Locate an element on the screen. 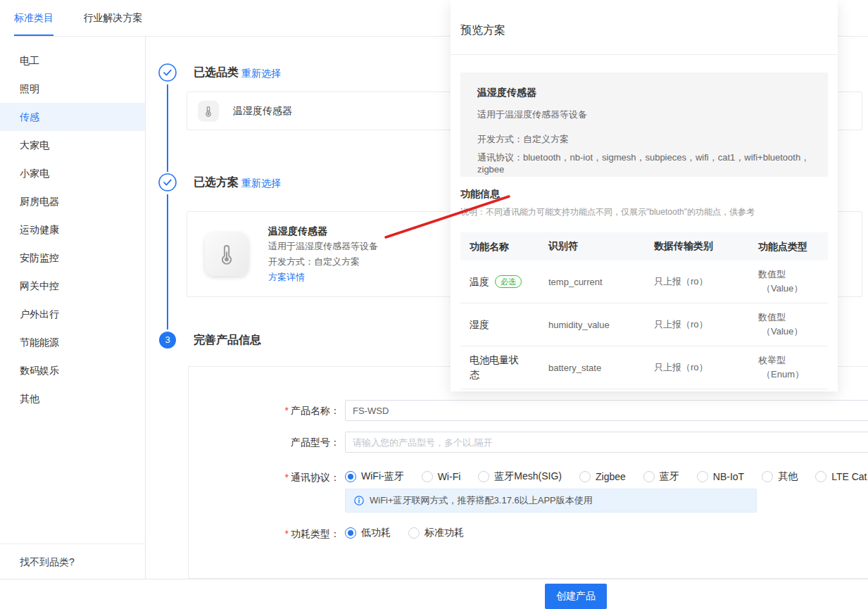 This screenshot has width=868, height=609. cannot-find-category-link: 找不到品类? is located at coordinates (73, 561).